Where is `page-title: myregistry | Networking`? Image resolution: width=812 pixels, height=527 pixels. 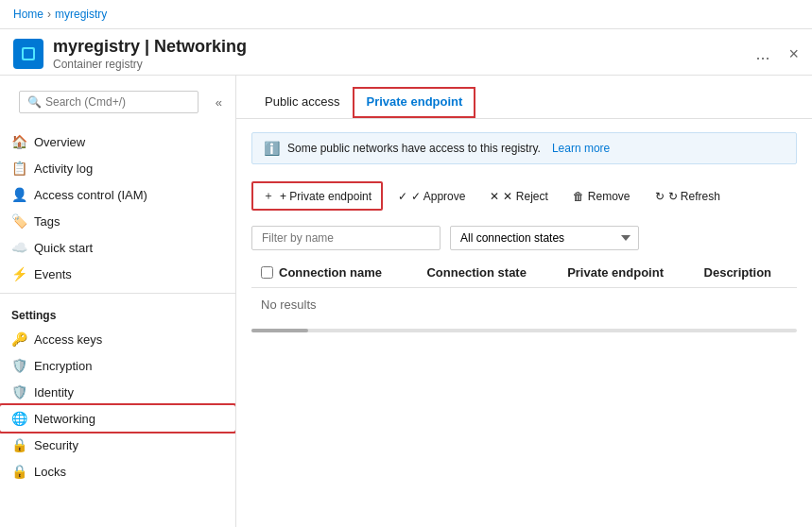
page-title: myregistry | Networking is located at coordinates (399, 47).